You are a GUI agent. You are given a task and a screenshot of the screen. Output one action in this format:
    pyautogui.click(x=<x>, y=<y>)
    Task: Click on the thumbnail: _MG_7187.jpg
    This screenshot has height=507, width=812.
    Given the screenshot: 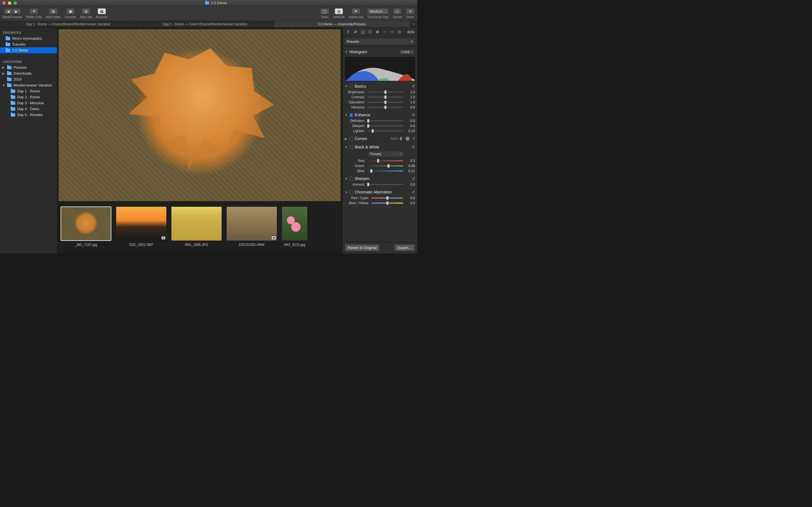 What is the action you would take?
    pyautogui.click(x=86, y=229)
    